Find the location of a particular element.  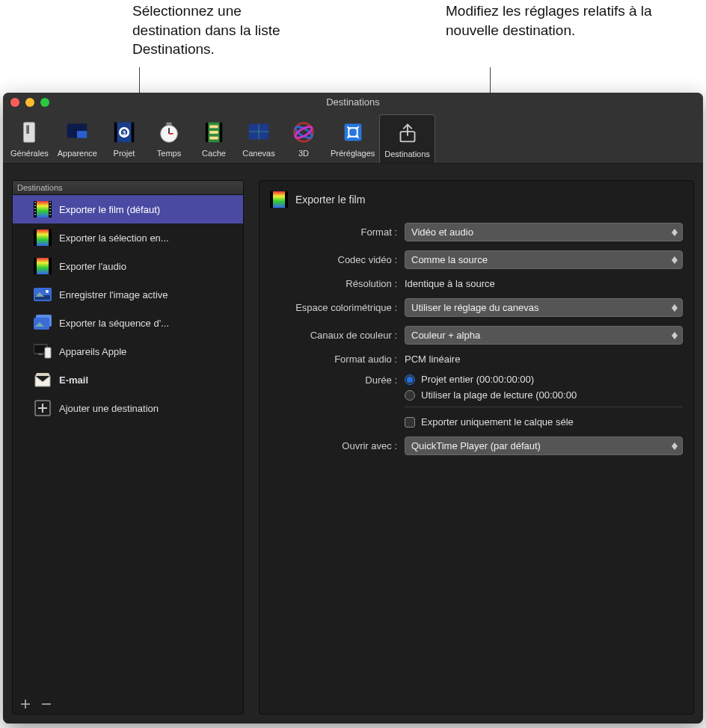

add-destination-button is located at coordinates (25, 704).